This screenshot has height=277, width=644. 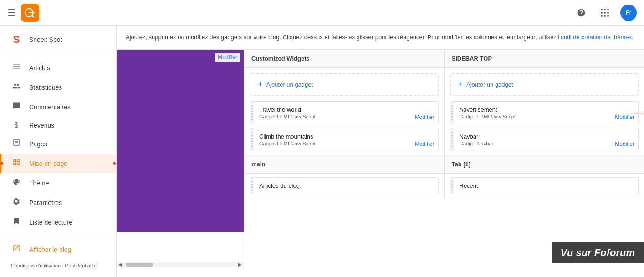 What do you see at coordinates (2, 164) in the screenshot?
I see `left-arrow-icon: ⟶` at bounding box center [2, 164].